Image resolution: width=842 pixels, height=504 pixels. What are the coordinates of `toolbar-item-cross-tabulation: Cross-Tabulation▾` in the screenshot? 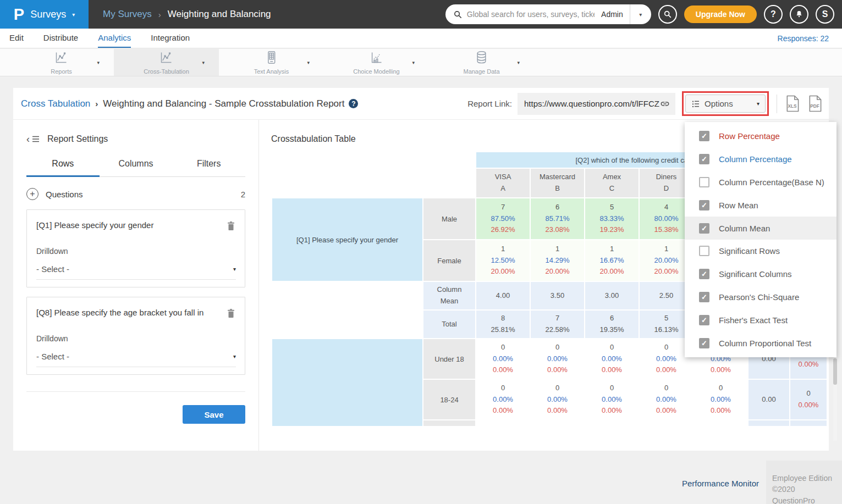 It's located at (166, 63).